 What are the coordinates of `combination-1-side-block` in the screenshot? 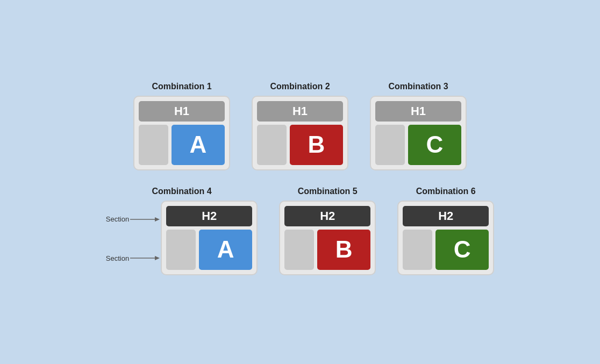 It's located at (154, 145).